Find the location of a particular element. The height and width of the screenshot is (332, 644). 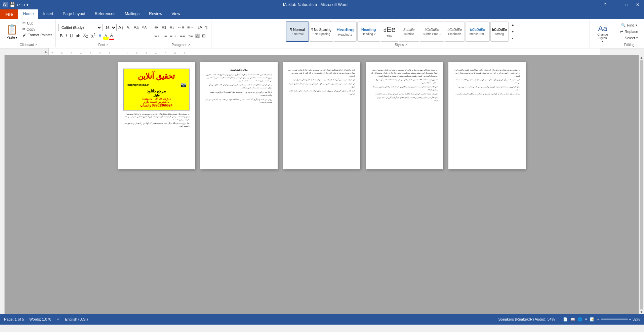

font-family-select: Calibri (Body) is located at coordinates (80, 28).